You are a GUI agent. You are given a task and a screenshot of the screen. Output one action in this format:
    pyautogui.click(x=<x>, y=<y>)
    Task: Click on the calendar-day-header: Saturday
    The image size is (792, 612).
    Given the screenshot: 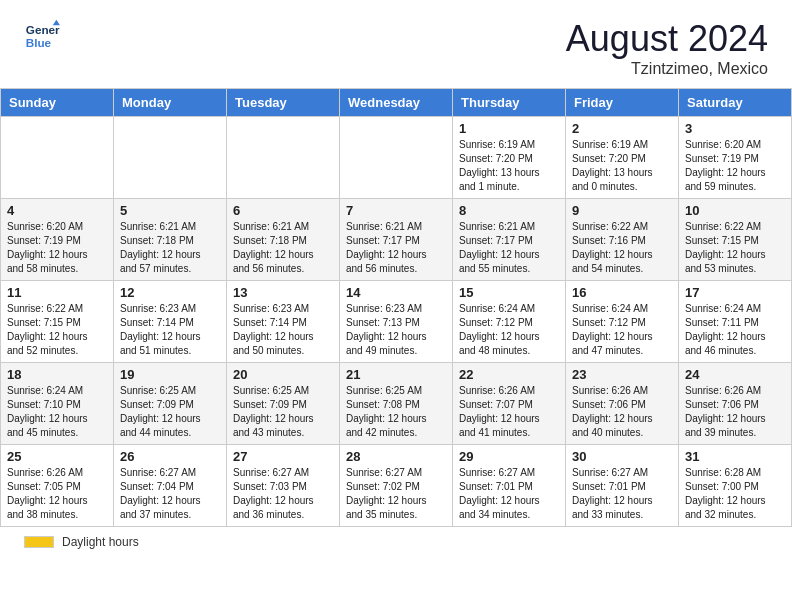 What is the action you would take?
    pyautogui.click(x=736, y=103)
    